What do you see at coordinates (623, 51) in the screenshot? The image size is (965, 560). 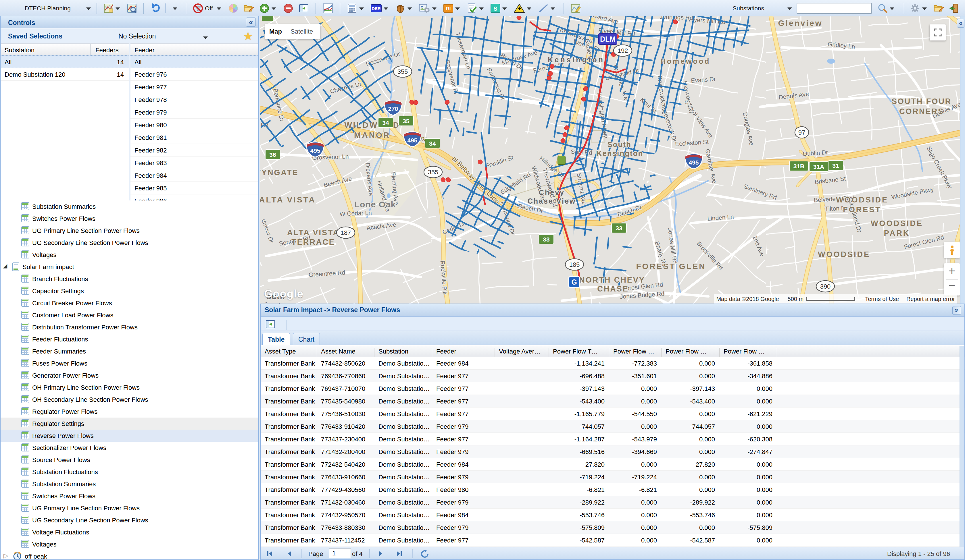 I see `svg-text: 192` at bounding box center [623, 51].